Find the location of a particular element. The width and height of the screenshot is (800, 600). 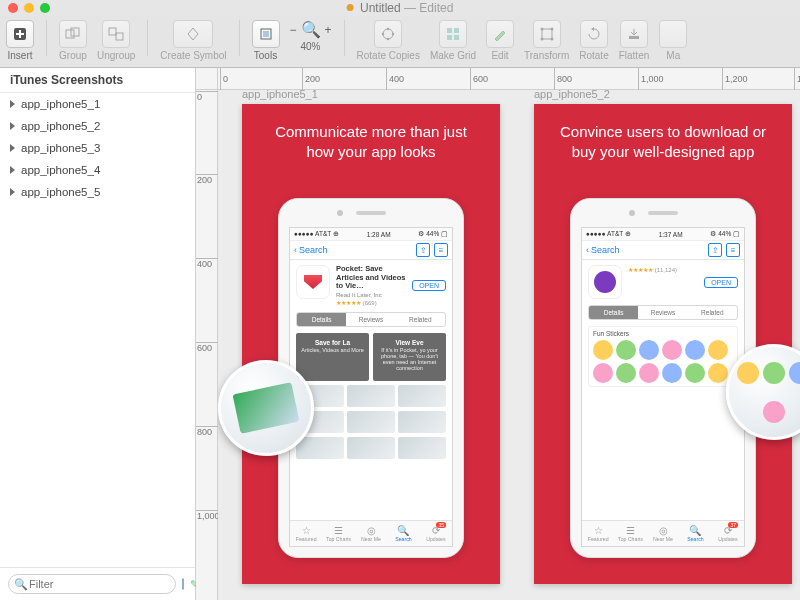

charts-icon: ☰ is located at coordinates (338, 531).